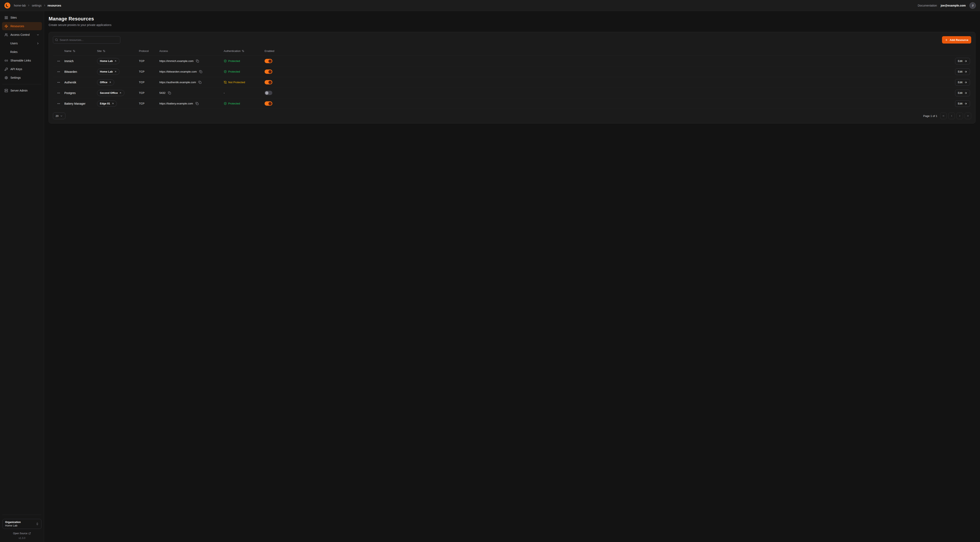 Image resolution: width=980 pixels, height=542 pixels. What do you see at coordinates (972, 5) in the screenshot?
I see `avatar: J` at bounding box center [972, 5].